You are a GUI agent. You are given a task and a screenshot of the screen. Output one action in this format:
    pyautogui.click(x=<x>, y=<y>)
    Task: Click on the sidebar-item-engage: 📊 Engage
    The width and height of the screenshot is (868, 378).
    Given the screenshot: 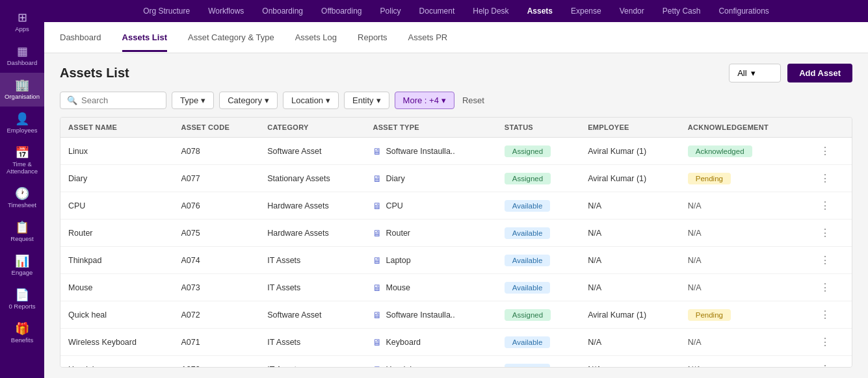 What is the action you would take?
    pyautogui.click(x=22, y=266)
    